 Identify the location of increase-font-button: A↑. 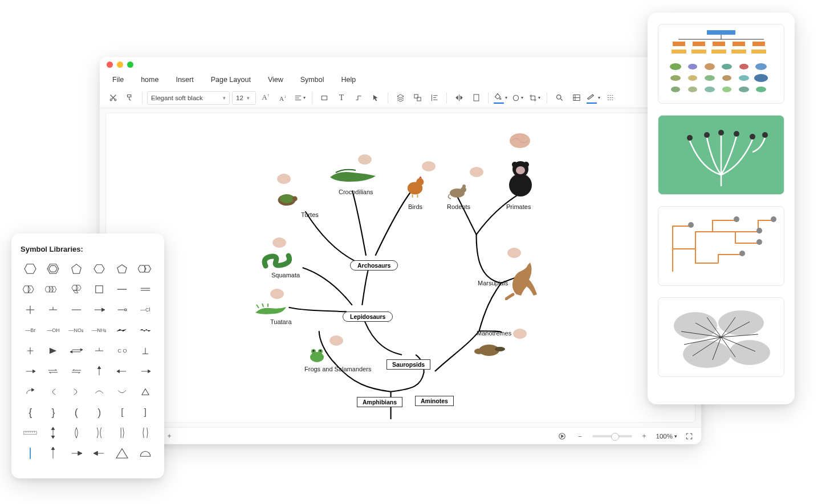
(266, 98).